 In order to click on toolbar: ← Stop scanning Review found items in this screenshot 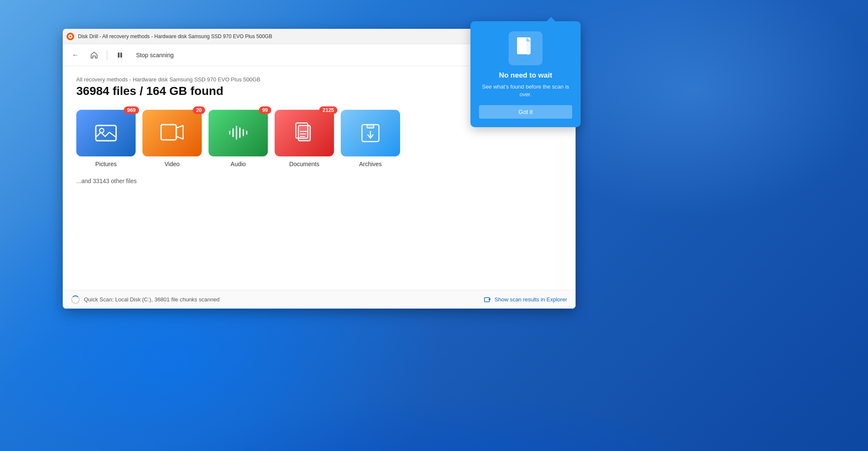, I will do `click(319, 55)`.